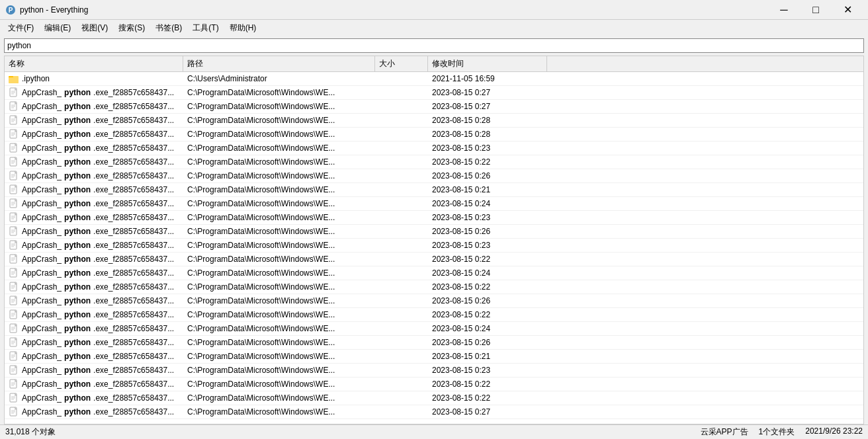  I want to click on title-controls: ─ □ ✕, so click(816, 10).